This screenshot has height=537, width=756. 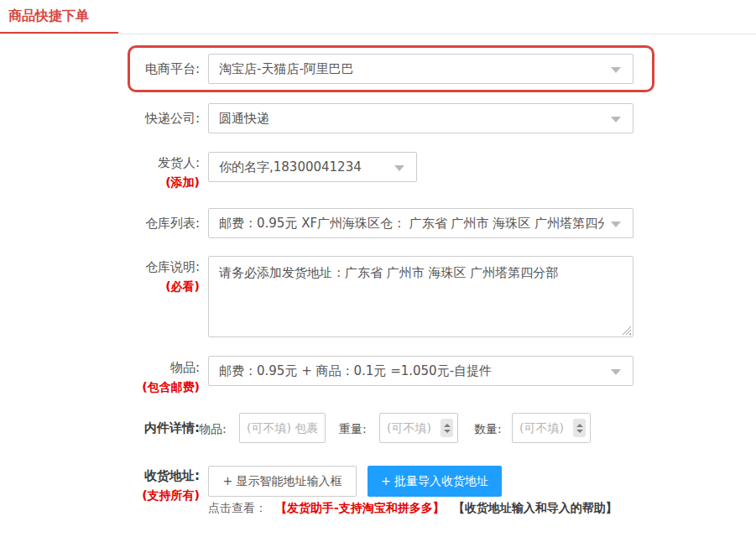 I want to click on contents-label: 内件详情:, so click(x=112, y=428).